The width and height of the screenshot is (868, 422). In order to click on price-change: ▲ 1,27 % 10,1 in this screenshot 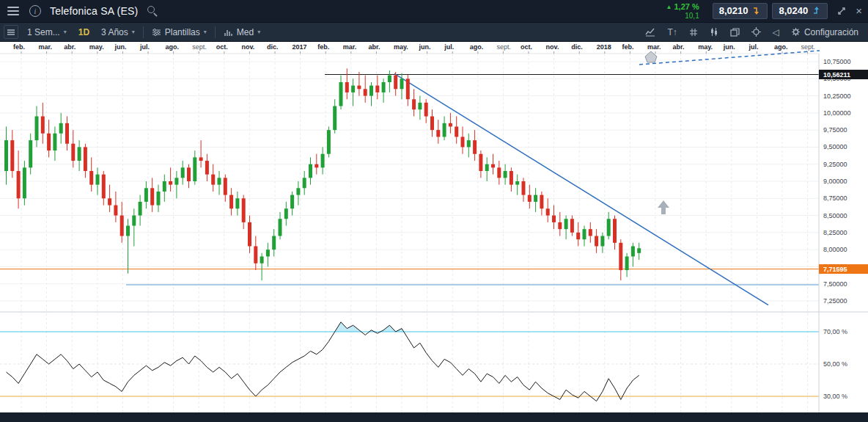, I will do `click(682, 11)`.